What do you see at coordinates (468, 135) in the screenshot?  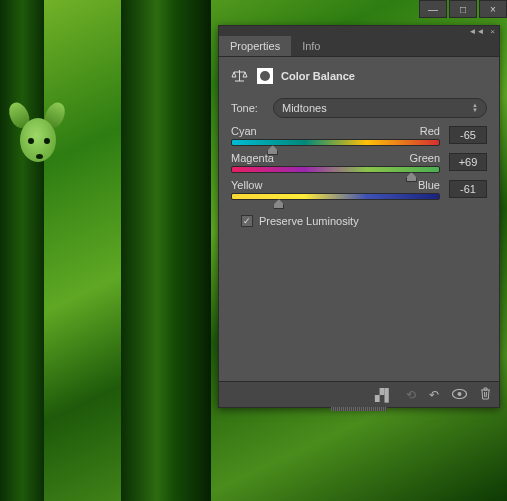 I see `cyan-red-value: -65` at bounding box center [468, 135].